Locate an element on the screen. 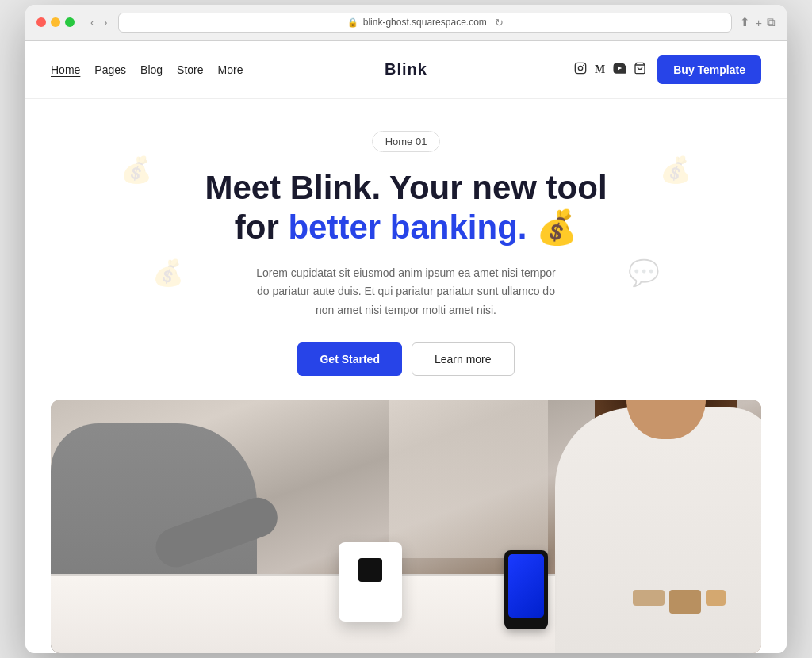  medium-icon: M is located at coordinates (599, 70).